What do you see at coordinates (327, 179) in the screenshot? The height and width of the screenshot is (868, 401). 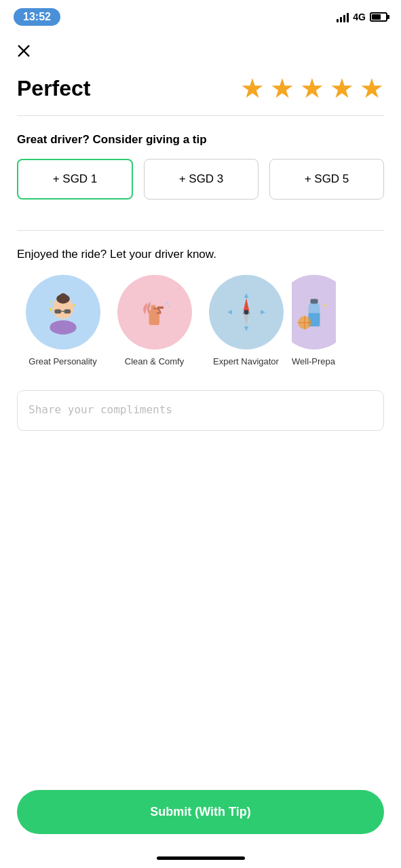 I see `tip-option-3: + SGD 5` at bounding box center [327, 179].